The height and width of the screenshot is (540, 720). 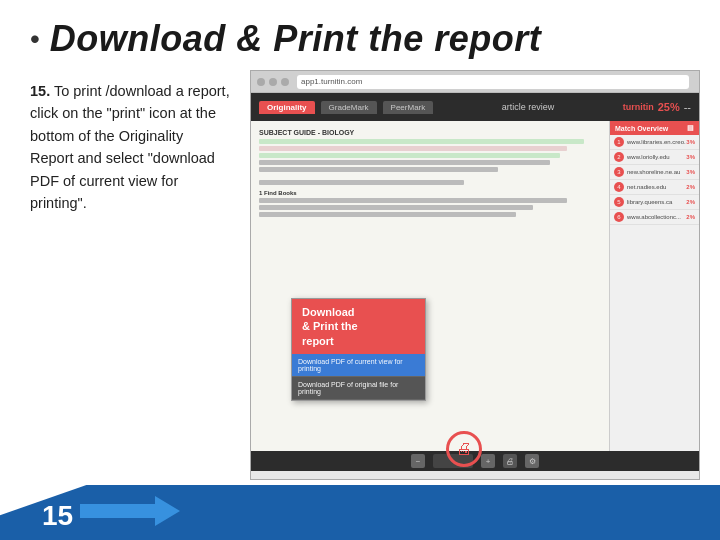 I want to click on zoom-in-icon: +, so click(x=488, y=461).